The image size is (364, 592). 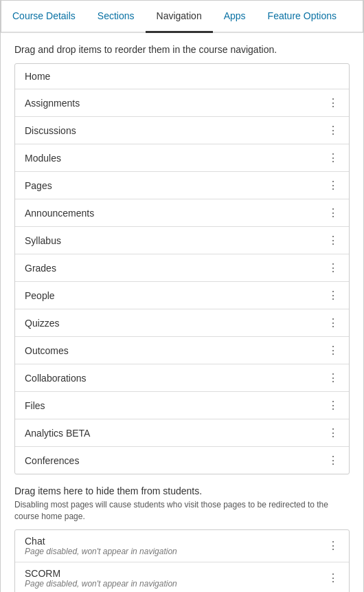 What do you see at coordinates (43, 241) in the screenshot?
I see `nav-item-syllabus-label: Syllabus` at bounding box center [43, 241].